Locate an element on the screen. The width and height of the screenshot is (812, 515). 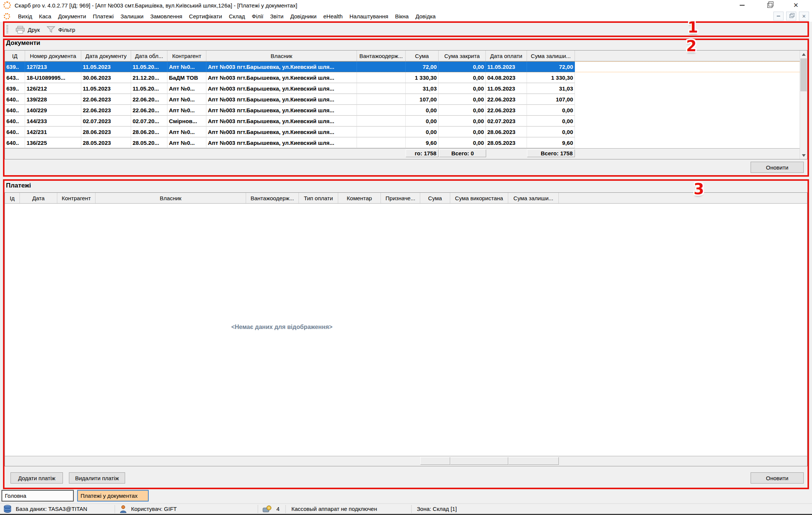
table-cell: 9,60 is located at coordinates (422, 143).